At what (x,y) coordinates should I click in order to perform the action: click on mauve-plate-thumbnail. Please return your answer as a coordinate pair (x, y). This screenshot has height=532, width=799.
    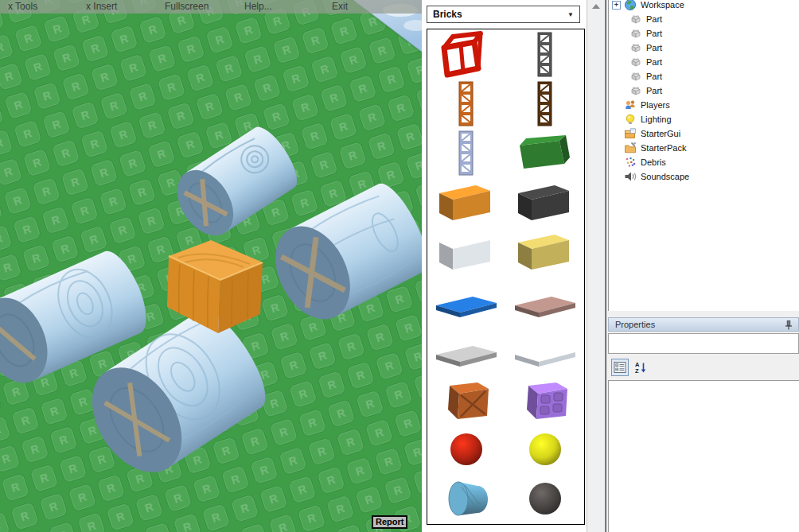
    Looking at the image, I should click on (545, 301).